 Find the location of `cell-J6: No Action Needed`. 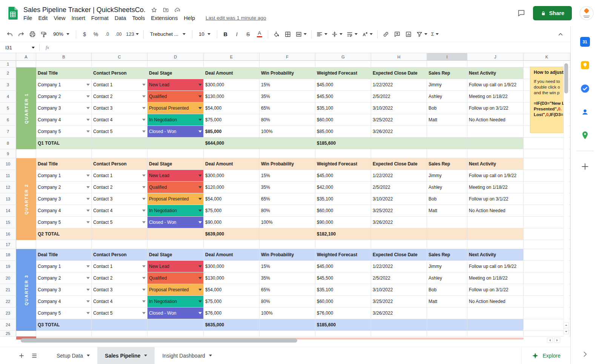

cell-J6: No Action Needed is located at coordinates (496, 120).